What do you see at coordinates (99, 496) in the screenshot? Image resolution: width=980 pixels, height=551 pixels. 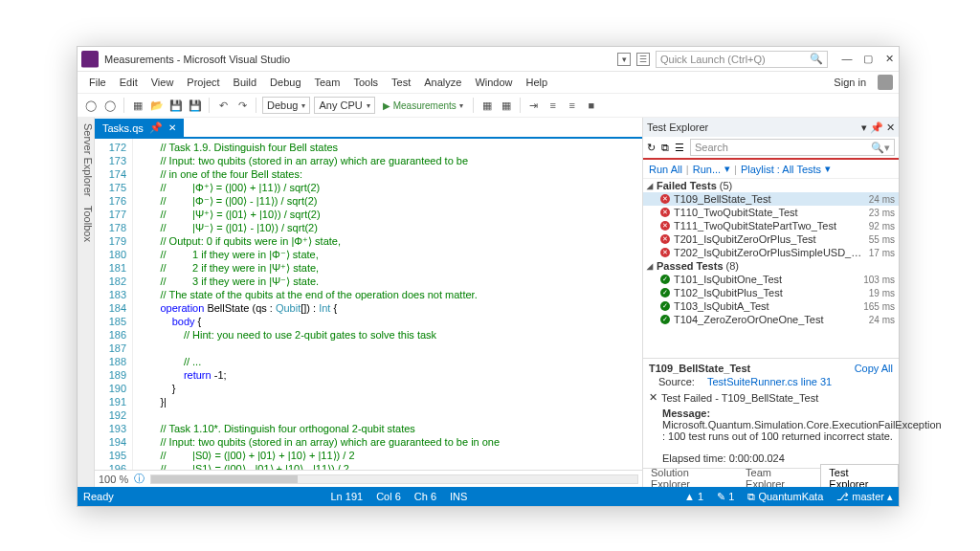 I see `status-ready: Ready` at bounding box center [99, 496].